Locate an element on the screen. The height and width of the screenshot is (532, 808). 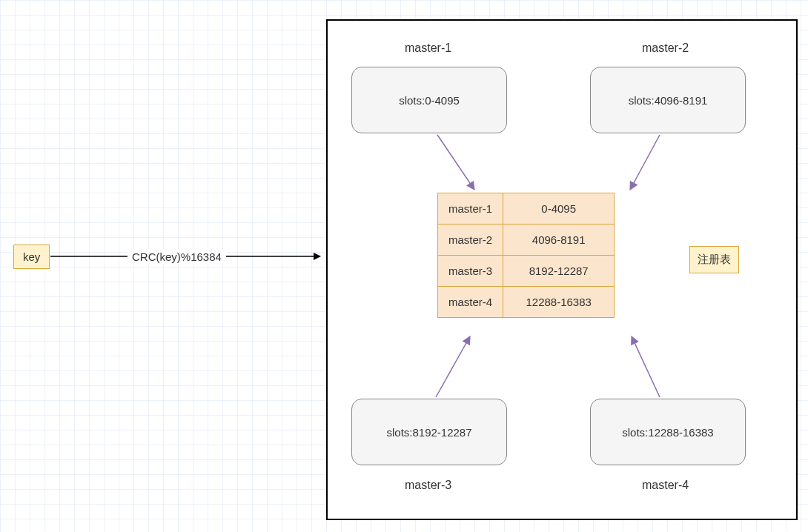
cell-name: master-1 is located at coordinates (471, 209).